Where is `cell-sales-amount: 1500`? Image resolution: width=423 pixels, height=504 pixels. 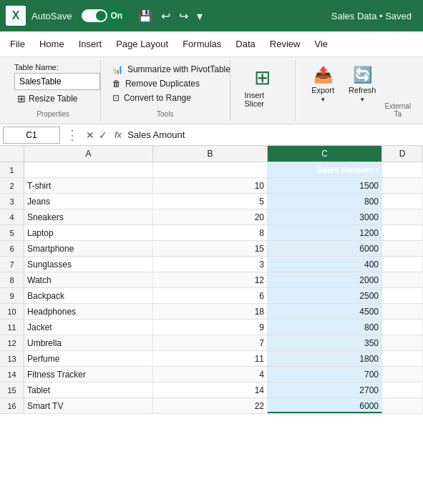 cell-sales-amount: 1500 is located at coordinates (325, 186).